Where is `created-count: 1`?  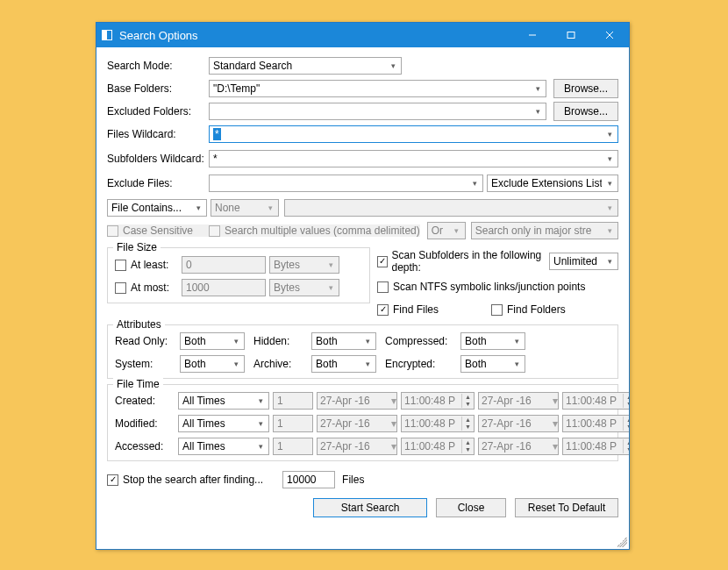
created-count: 1 is located at coordinates (293, 401).